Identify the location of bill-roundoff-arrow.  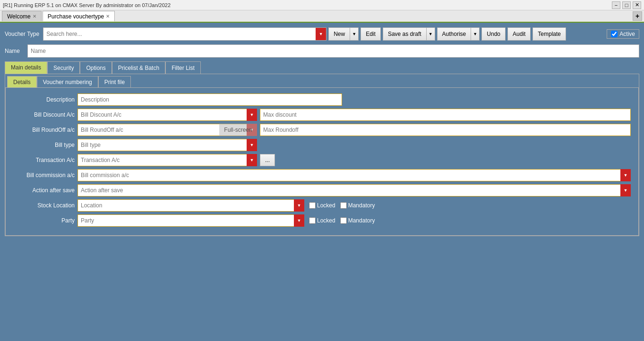
(252, 130).